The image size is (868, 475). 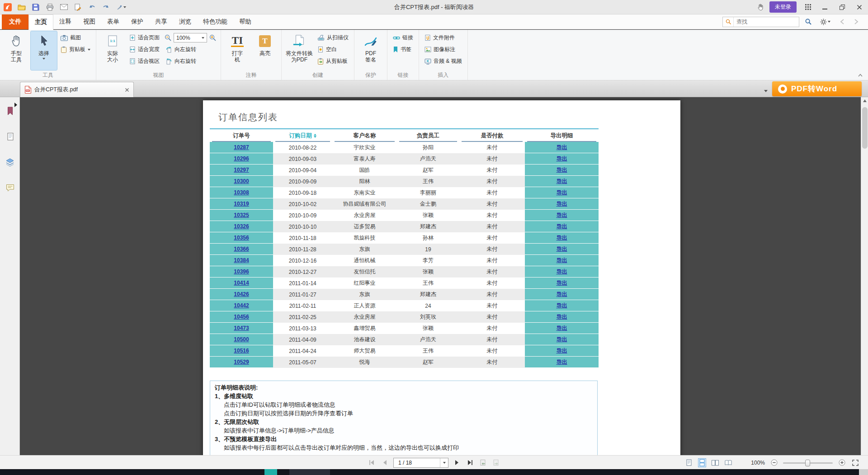 I want to click on order-number-link: 10516, so click(x=241, y=351).